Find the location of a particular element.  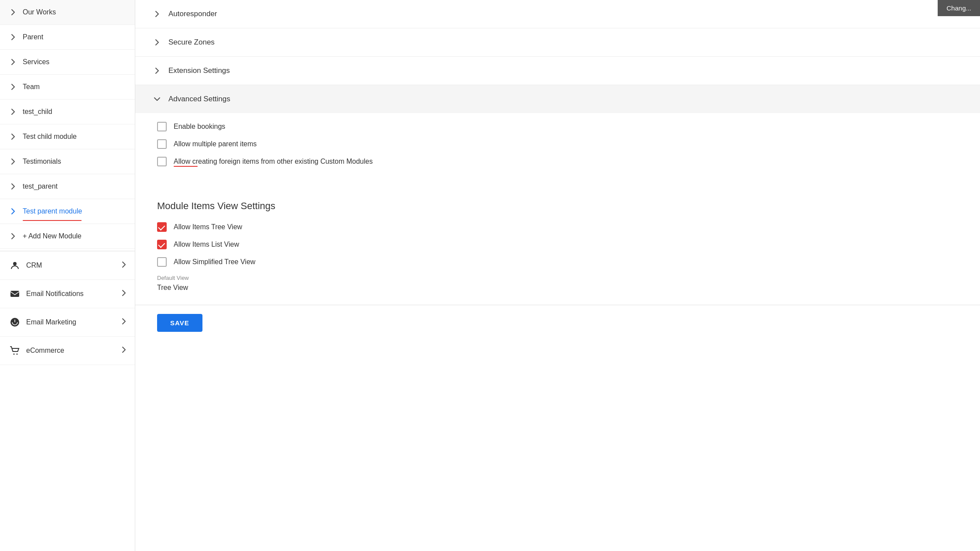

allow-simplified-tree-checkbox is located at coordinates (162, 262).